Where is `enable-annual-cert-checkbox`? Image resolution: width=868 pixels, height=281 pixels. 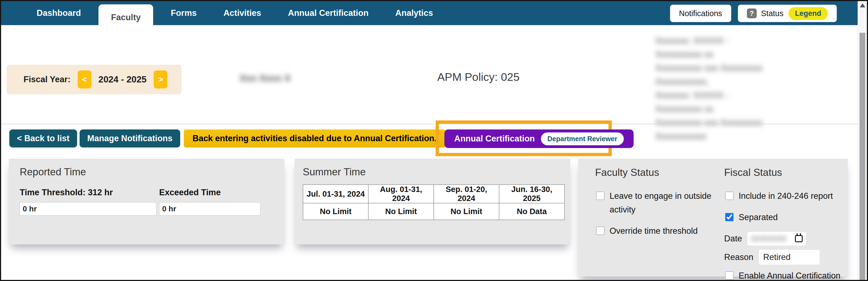
enable-annual-cert-checkbox is located at coordinates (729, 276).